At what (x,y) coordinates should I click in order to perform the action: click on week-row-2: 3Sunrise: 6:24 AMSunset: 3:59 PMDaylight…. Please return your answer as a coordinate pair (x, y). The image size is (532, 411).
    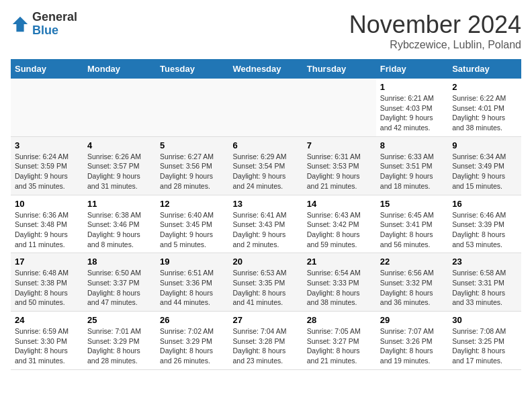
    Looking at the image, I should click on (266, 165).